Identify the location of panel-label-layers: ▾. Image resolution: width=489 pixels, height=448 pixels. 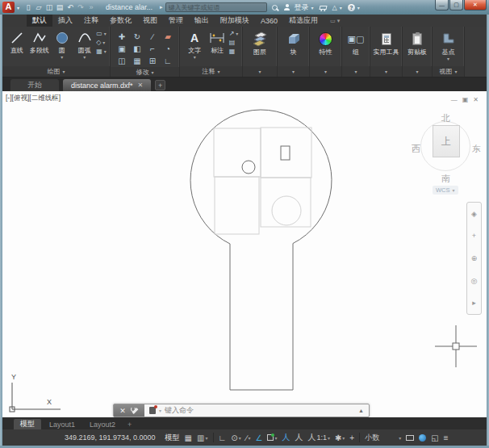
(260, 71).